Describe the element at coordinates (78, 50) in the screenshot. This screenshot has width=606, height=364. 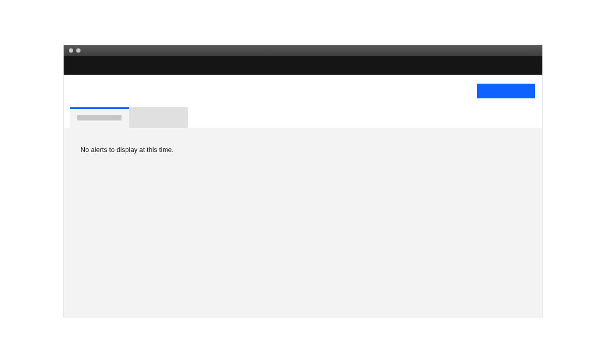
I see `window-minimize-icon` at that location.